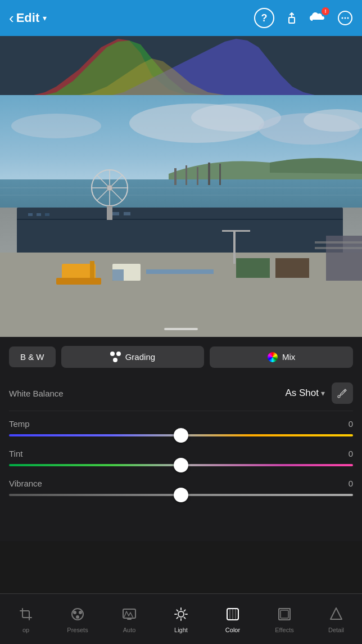 The height and width of the screenshot is (644, 362). What do you see at coordinates (181, 619) in the screenshot?
I see `nav-item-light: Light` at bounding box center [181, 619].